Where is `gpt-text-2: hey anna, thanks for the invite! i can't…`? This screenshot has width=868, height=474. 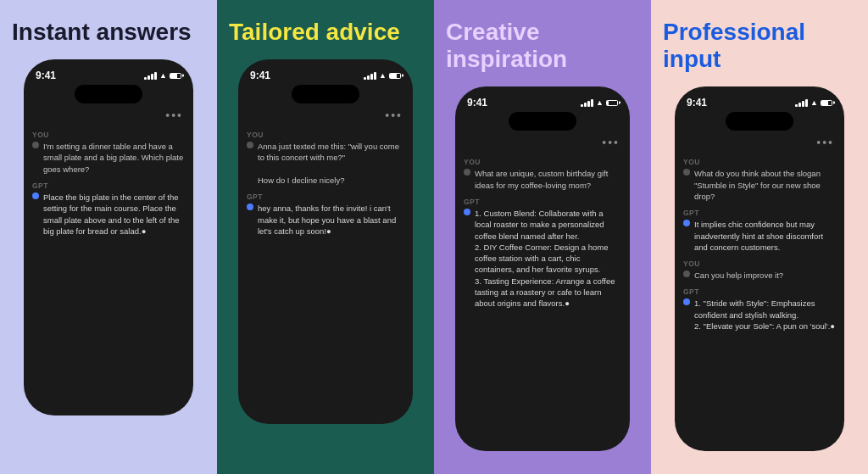
gpt-text-2: hey anna, thanks for the invite! i can't… is located at coordinates (331, 220).